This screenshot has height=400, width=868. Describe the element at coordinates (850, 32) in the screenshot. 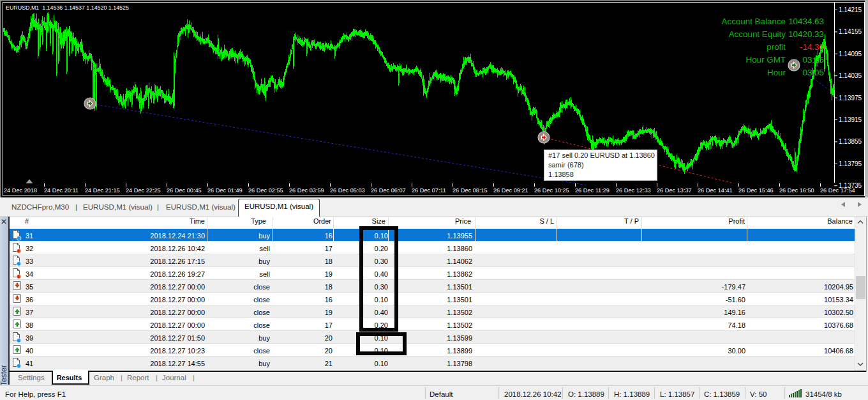

I see `svg-text: 1.14155` at that location.